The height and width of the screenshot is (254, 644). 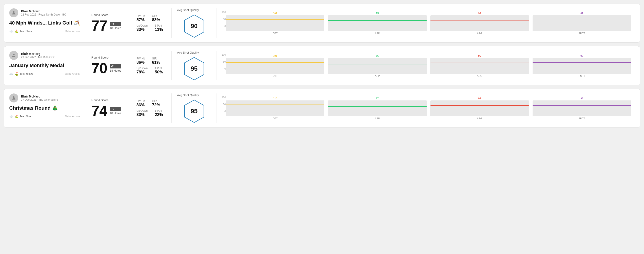 I want to click on bar-value-app: 95, so click(x=378, y=13).